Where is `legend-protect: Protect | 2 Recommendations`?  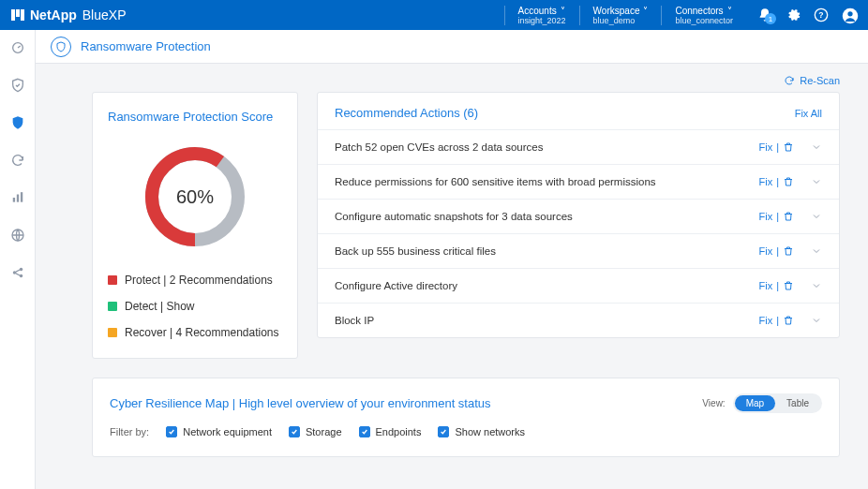 legend-protect: Protect | 2 Recommendations is located at coordinates (195, 280).